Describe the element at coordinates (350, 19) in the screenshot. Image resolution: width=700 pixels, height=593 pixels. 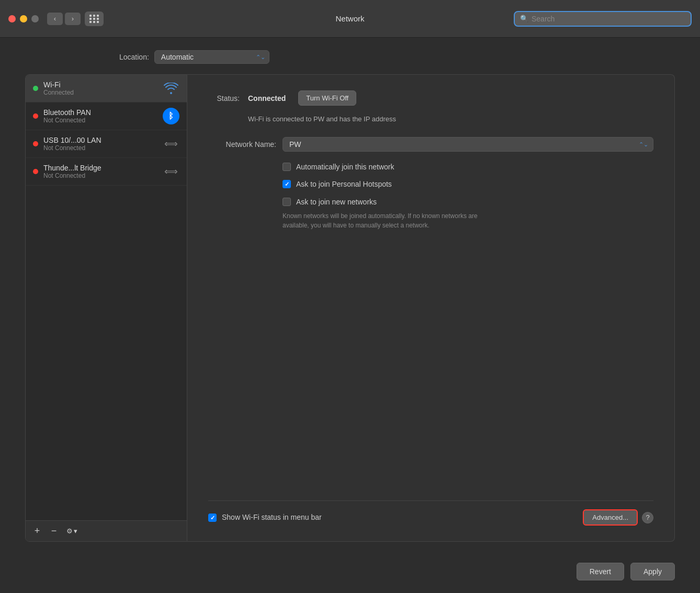
I see `titlebar: ‹ › Network 🔍` at that location.